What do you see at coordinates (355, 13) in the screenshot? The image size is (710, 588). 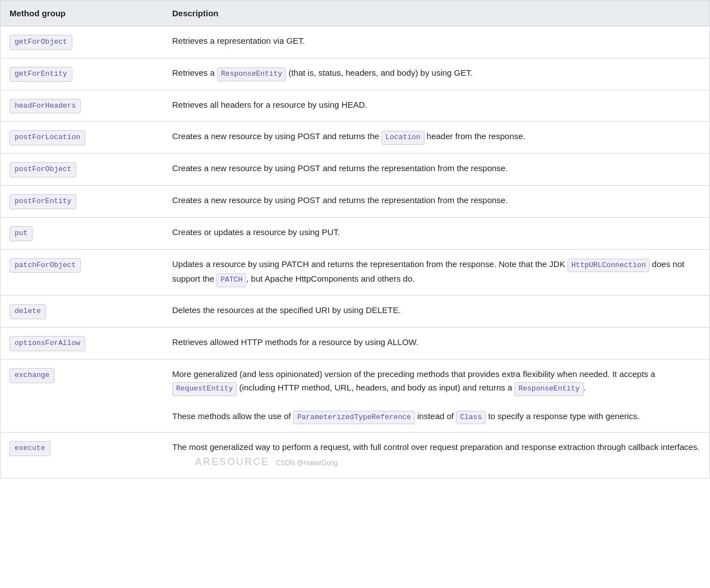 I see `table-header: Method group Description` at bounding box center [355, 13].